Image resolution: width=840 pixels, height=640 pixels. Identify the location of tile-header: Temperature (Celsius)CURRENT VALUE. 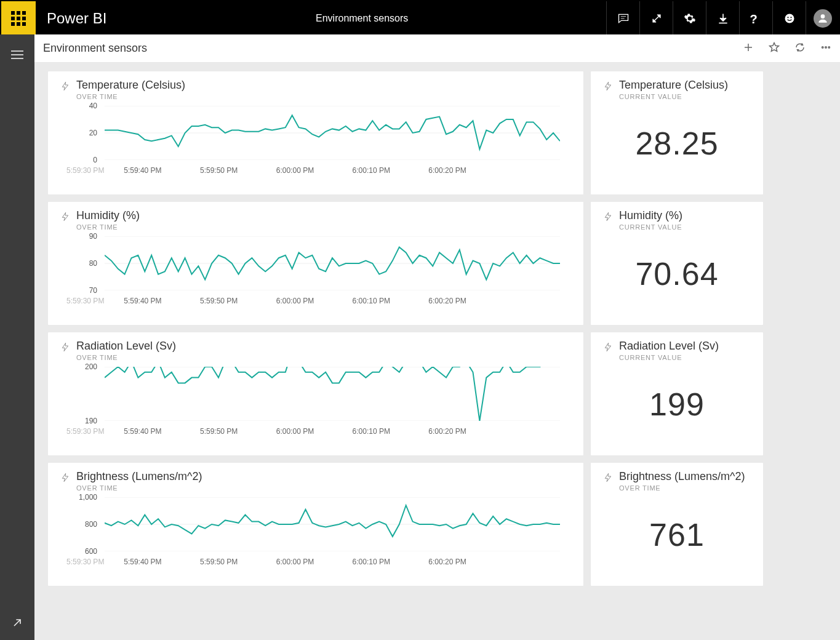
(677, 90).